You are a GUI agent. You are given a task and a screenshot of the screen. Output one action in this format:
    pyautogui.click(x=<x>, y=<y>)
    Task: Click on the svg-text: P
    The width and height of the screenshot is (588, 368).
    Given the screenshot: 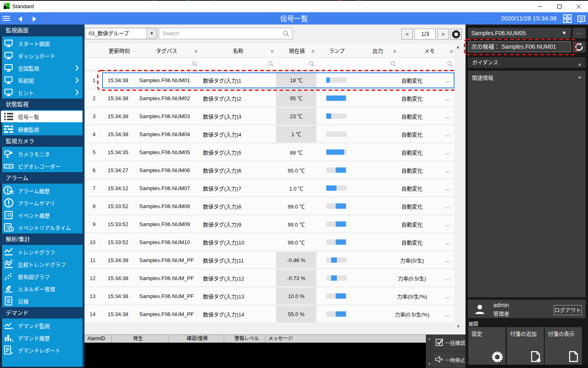 What is the action you would take?
    pyautogui.click(x=6, y=5)
    